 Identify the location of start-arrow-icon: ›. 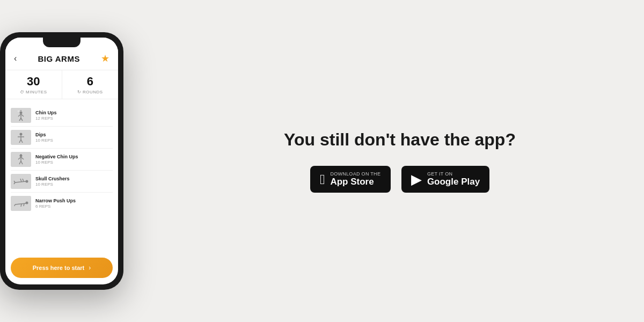
(90, 268).